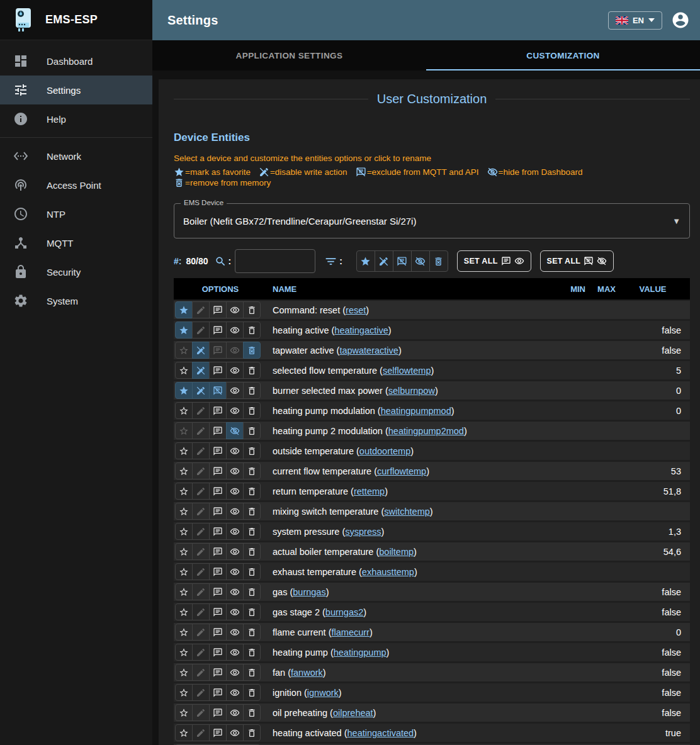 This screenshot has height=745, width=700. Describe the element at coordinates (76, 156) in the screenshot. I see `sidebar-item-network: Network` at that location.